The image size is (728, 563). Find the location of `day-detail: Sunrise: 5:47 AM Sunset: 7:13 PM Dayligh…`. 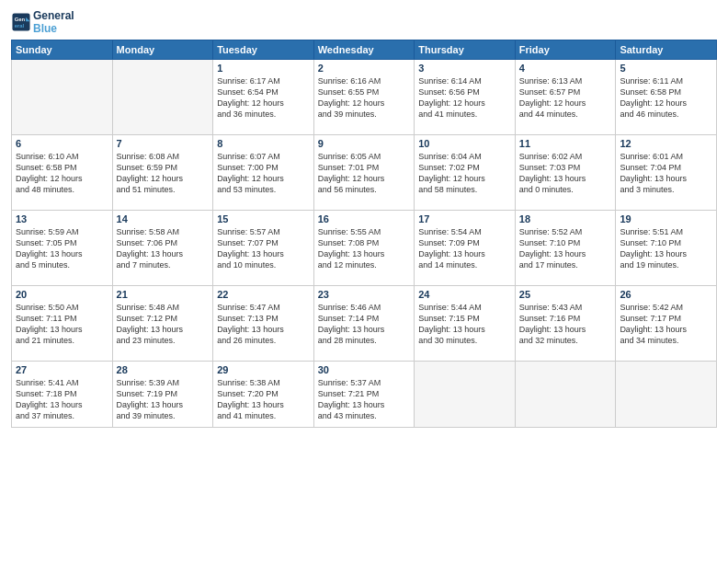

day-detail: Sunrise: 5:47 AM Sunset: 7:13 PM Dayligh… is located at coordinates (263, 324).